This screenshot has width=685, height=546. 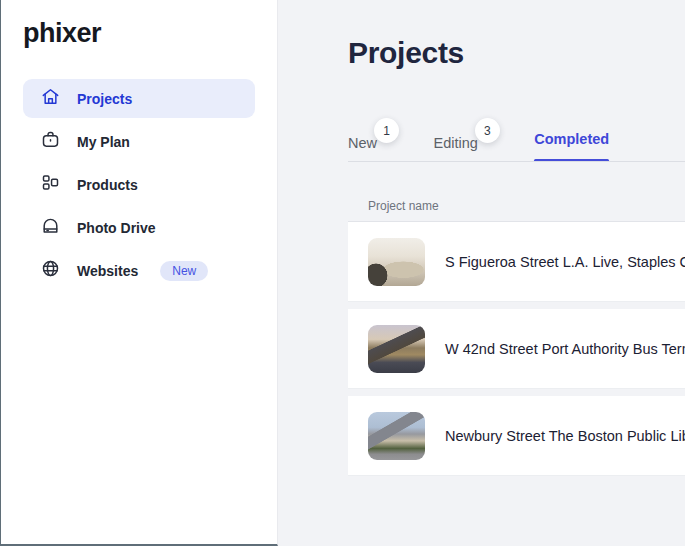 I want to click on tab-bar: New1 Editing3 Completed, so click(x=516, y=142).